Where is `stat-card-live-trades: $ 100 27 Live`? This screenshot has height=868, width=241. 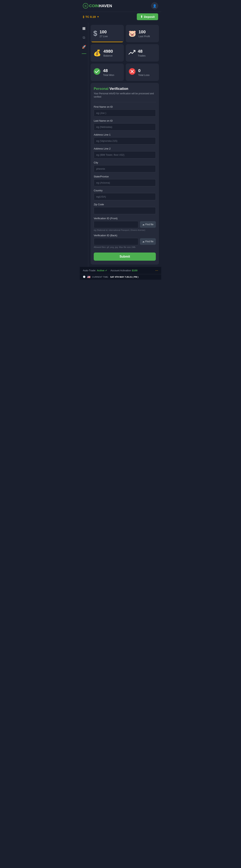
stat-card-live-trades: $ 100 27 Live is located at coordinates (107, 34).